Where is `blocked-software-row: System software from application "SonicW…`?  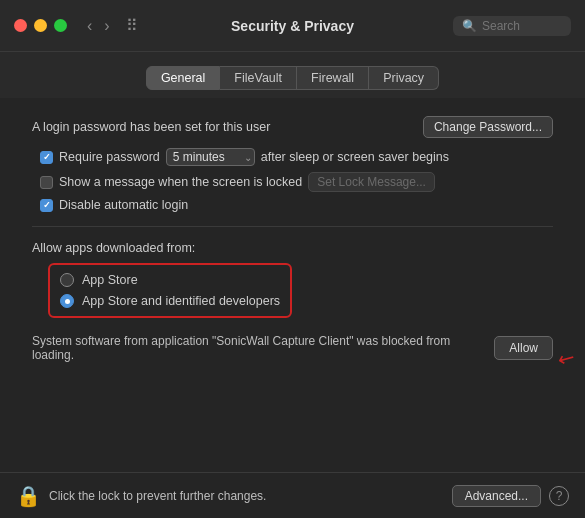
blocked-software-row: System software from application "SonicW… is located at coordinates (292, 348).